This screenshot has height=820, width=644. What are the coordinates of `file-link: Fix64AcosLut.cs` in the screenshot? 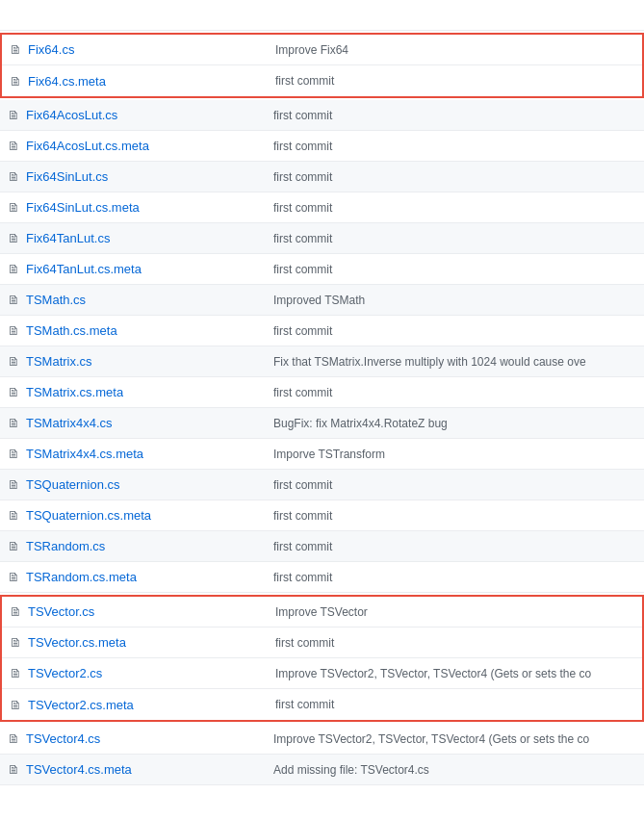 It's located at (71, 115).